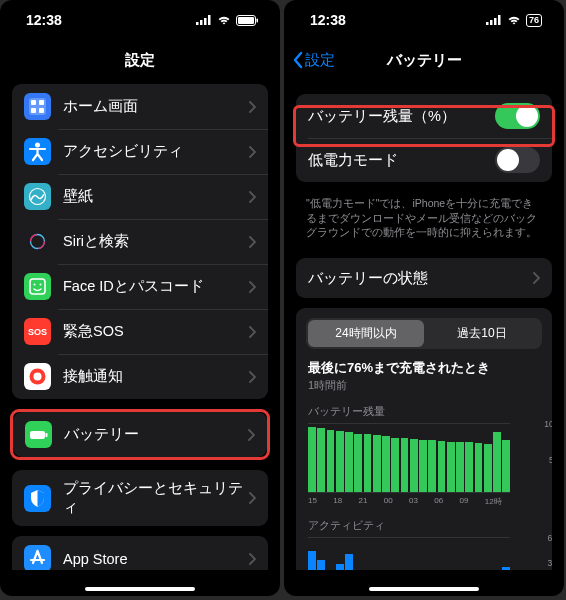  What do you see at coordinates (518, 116) in the screenshot?
I see `battery-percentage-toggle` at bounding box center [518, 116].